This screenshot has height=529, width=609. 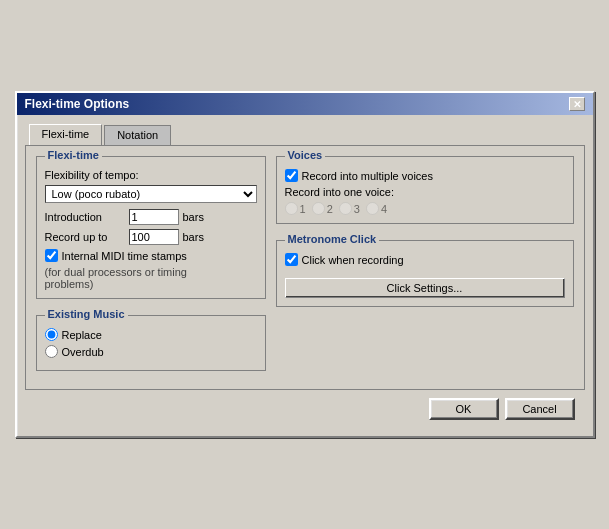 What do you see at coordinates (368, 176) in the screenshot?
I see `record-multiple-label: Record into multiple voices` at bounding box center [368, 176].